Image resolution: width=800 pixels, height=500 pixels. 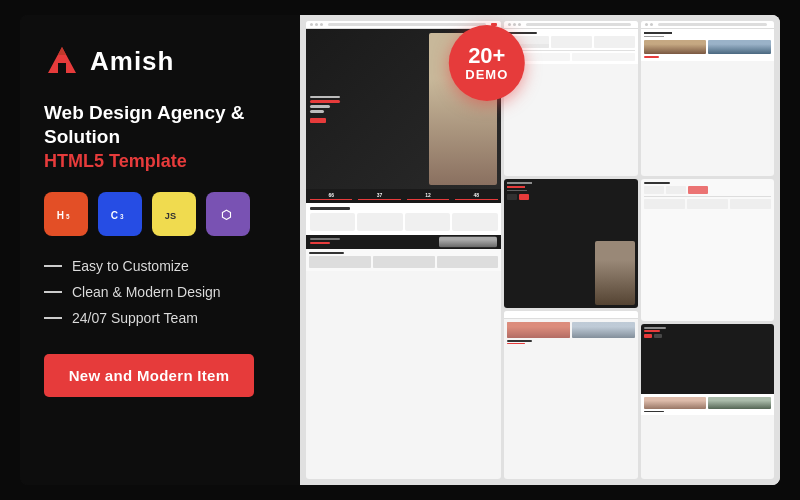 I want to click on feature-label-3: 24/07 Support Team, so click(x=135, y=318).